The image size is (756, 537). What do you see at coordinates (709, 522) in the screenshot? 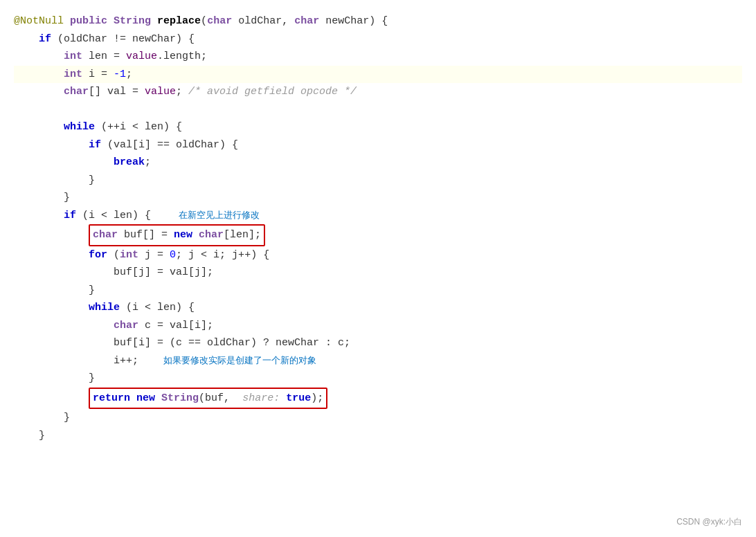
I see `watermark: CSDN @xyk:小白` at bounding box center [709, 522].